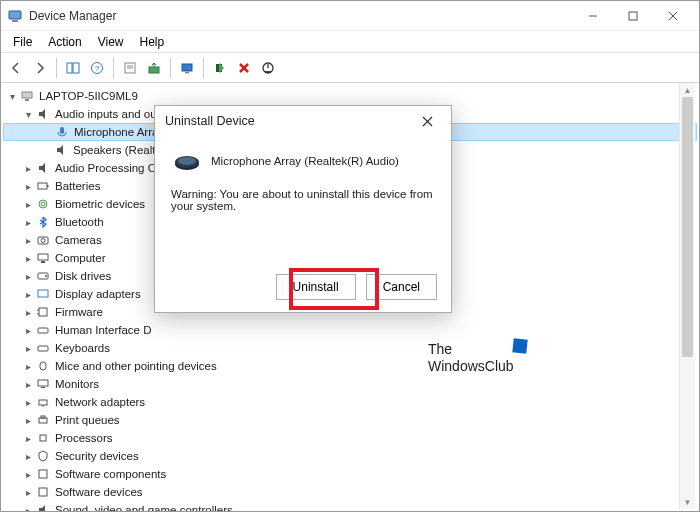  What do you see at coordinates (687, 296) in the screenshot?
I see `vertical-scrollbar: ▲ ▼` at bounding box center [687, 296].